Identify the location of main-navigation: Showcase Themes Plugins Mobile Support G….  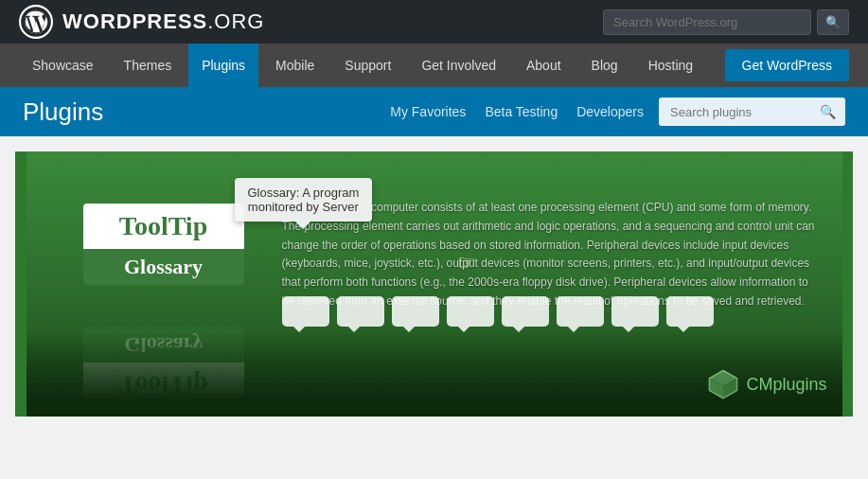
(434, 65).